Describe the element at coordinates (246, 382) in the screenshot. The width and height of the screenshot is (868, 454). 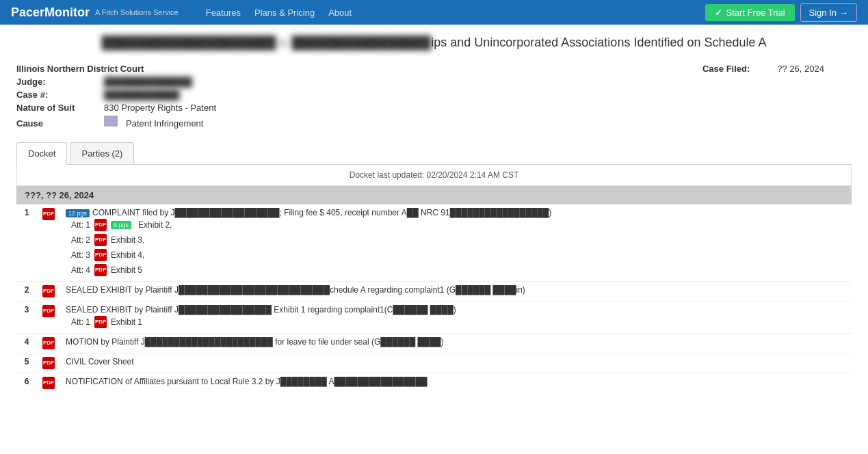
I see `row-description: NOTIFICATION of Affiliates pursuant to L…` at that location.